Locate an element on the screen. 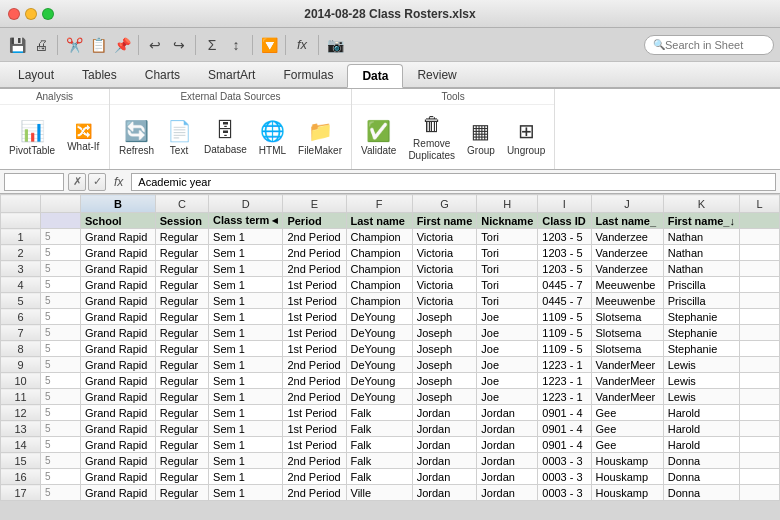  row-header-10: 10 is located at coordinates (21, 381).